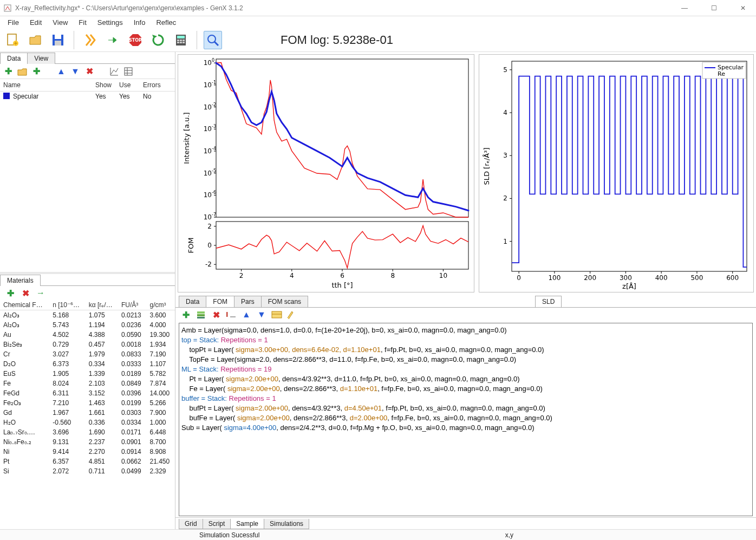 This screenshot has width=756, height=540. Describe the element at coordinates (242, 276) in the screenshot. I see `svg-text: 2` at that location.